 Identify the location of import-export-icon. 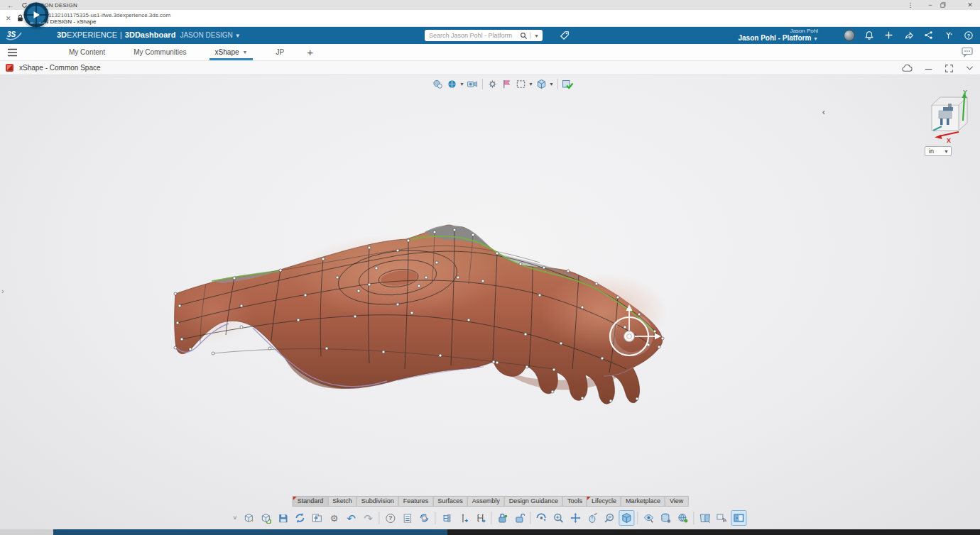
(317, 518).